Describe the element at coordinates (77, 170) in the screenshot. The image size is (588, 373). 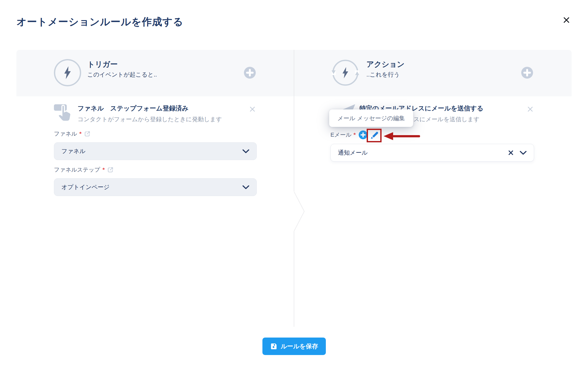
I see `funnel-step-label: ファネルステップ` at that location.